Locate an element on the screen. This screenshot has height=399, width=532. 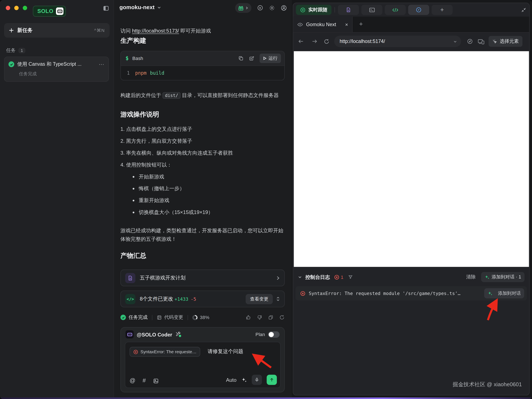
artifact-changes-card: </> 8个文件已更改 +1433 -5 查看变更 is located at coordinates (203, 299).